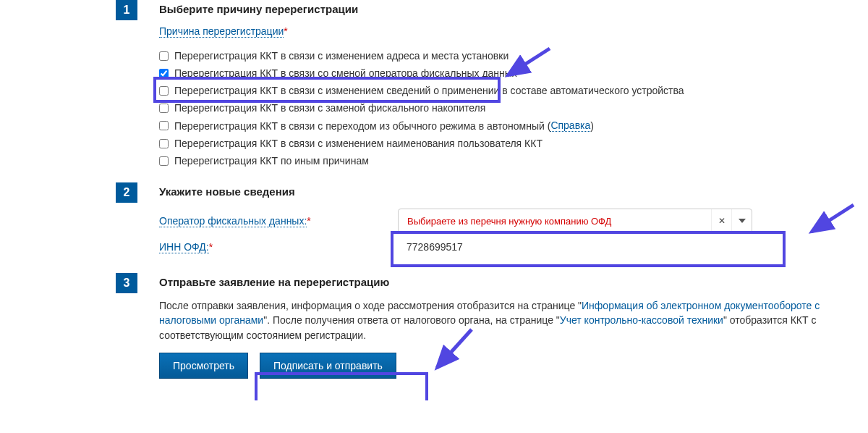  What do you see at coordinates (555, 222) in the screenshot?
I see `operator-select-text: Выбираете из перечня нужную компанию ОФД` at bounding box center [555, 222].